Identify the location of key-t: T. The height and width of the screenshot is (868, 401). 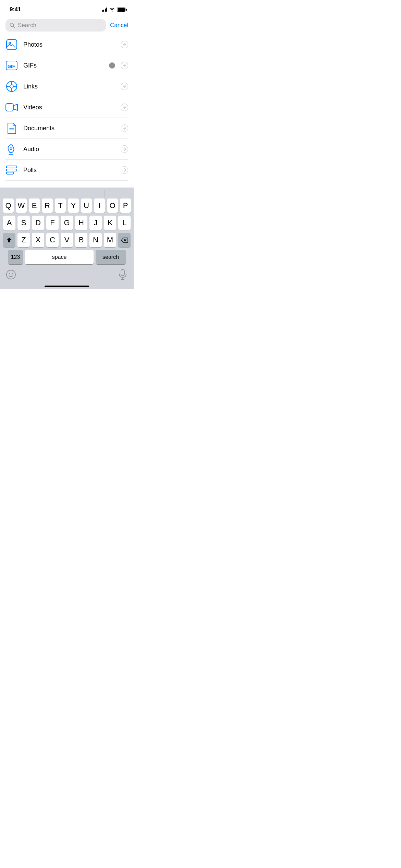
(60, 206).